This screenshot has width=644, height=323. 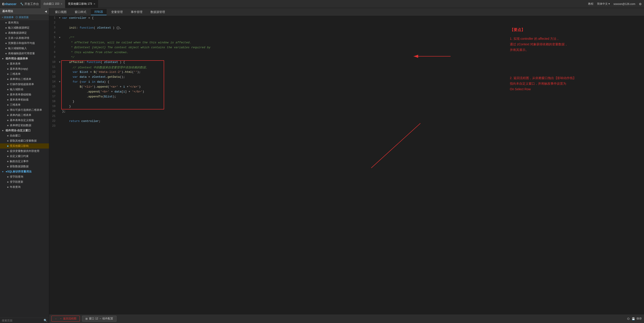 What do you see at coordinates (24, 172) in the screenshot?
I see `sidebar-group-sql: ●SQL标识符变量用法` at bounding box center [24, 172].